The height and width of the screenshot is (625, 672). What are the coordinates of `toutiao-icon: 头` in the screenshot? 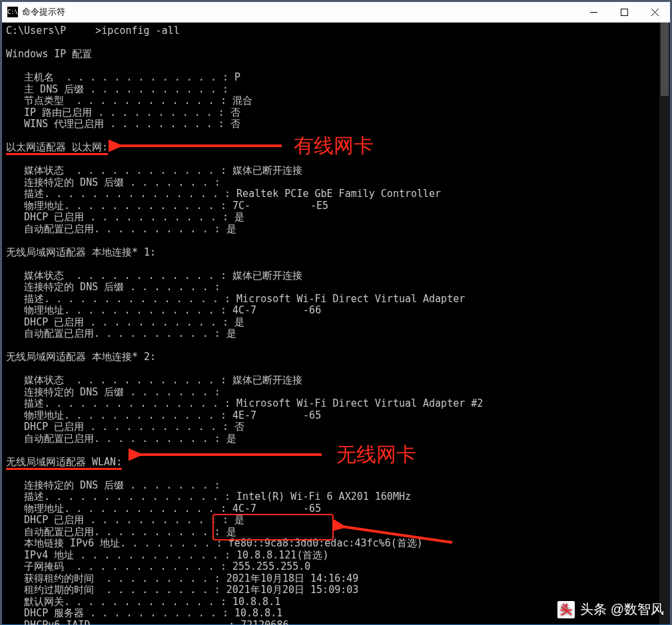 It's located at (566, 610).